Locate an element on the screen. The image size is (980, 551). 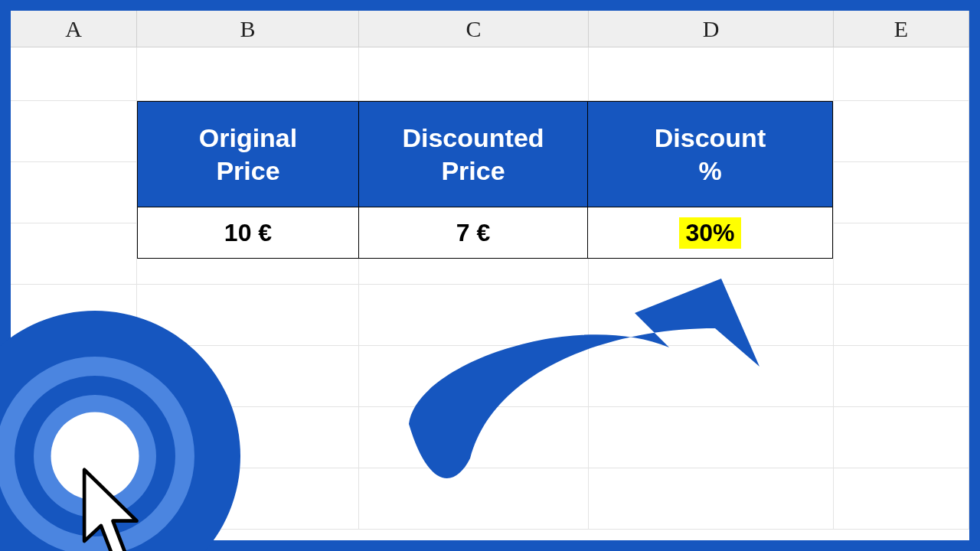
col-header-D: D is located at coordinates (711, 29).